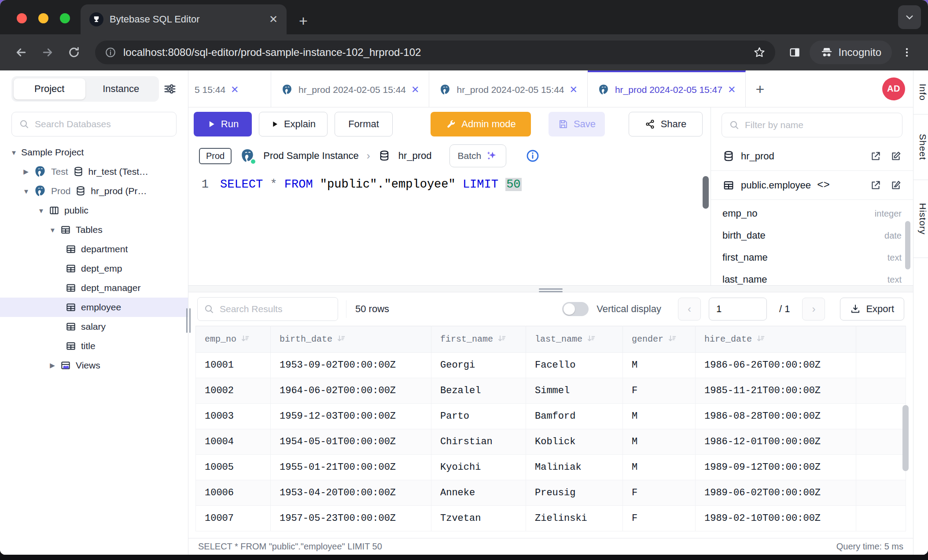 The width and height of the screenshot is (928, 560). What do you see at coordinates (49, 89) in the screenshot?
I see `tab-project: Project` at bounding box center [49, 89].